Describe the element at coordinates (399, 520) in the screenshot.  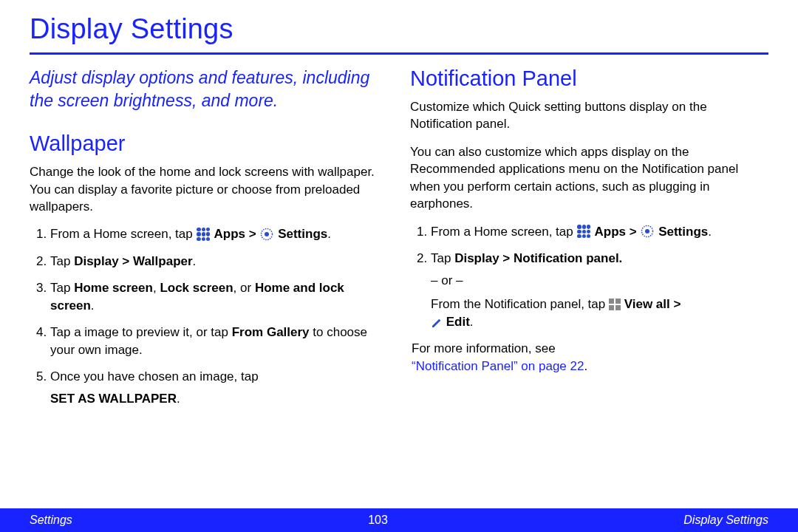
I see `page-footer: Settings 103 Display Settings` at that location.